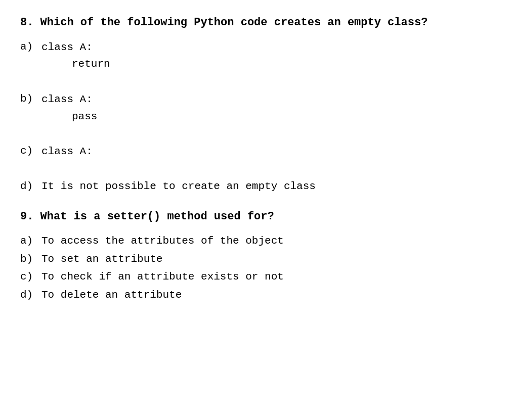 This screenshot has height=420, width=512. Describe the element at coordinates (256, 60) in the screenshot. I see `question-8-option-a: a) class A: return` at that location.